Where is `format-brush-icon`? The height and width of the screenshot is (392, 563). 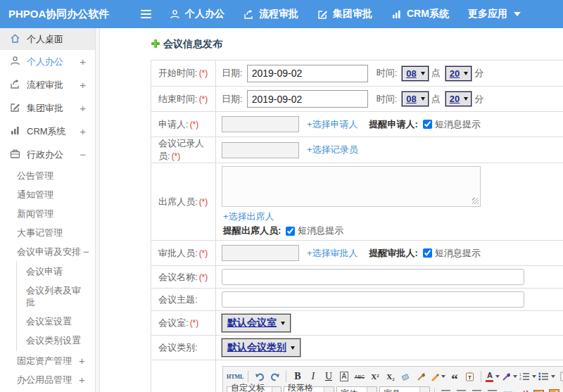
format-brush-icon is located at coordinates (421, 377).